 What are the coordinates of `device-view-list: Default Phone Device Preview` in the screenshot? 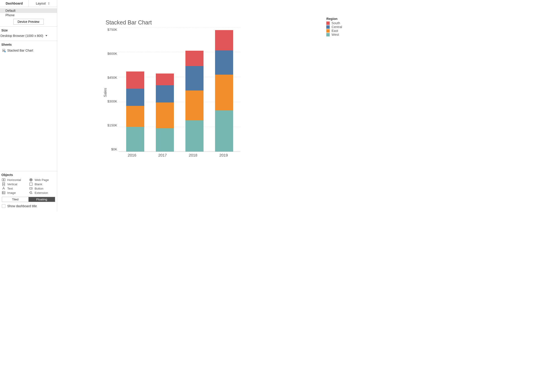 It's located at (28, 17).